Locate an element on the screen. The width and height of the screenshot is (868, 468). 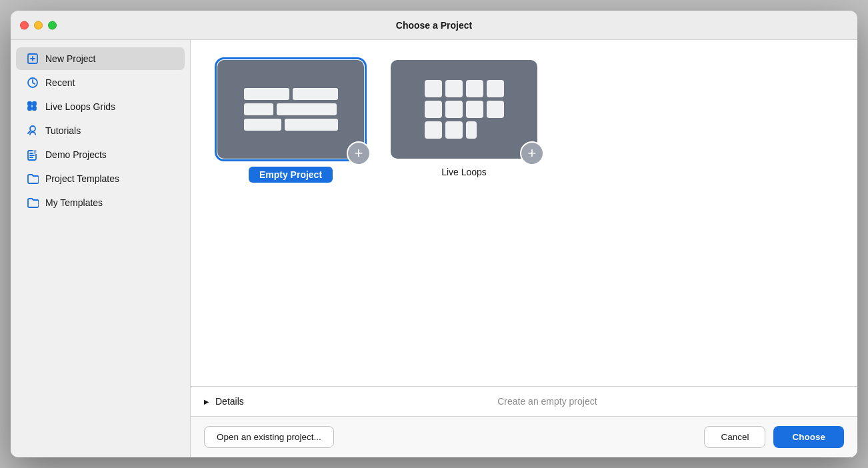
choose-button: Choose is located at coordinates (809, 437).